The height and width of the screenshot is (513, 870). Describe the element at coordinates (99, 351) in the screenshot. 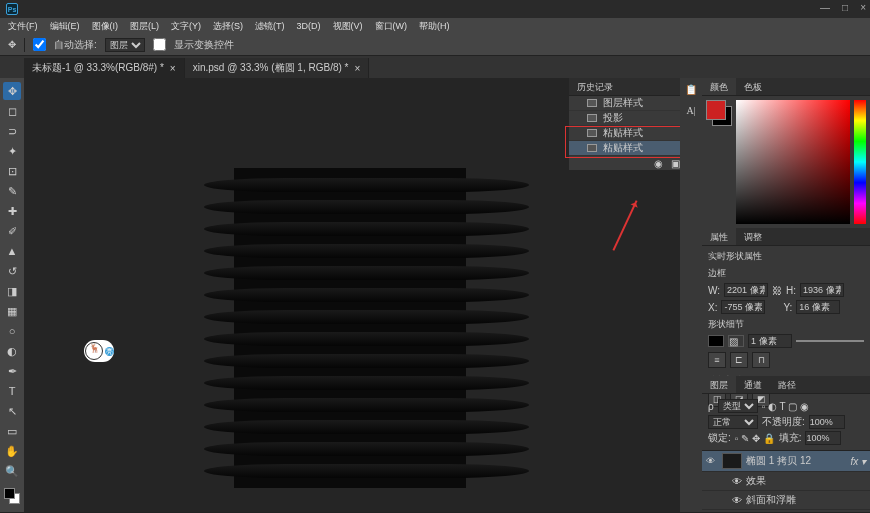

I see `watermark-badge: 🦌亮` at that location.